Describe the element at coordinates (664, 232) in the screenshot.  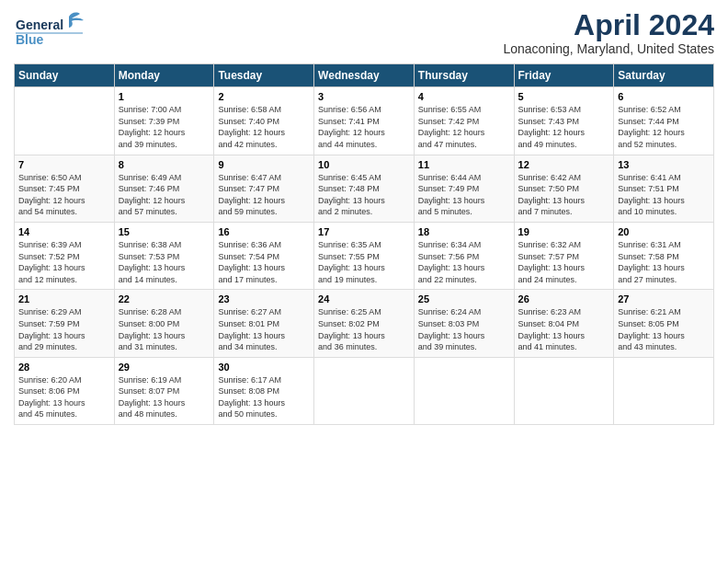
I see `day-number: 20` at that location.